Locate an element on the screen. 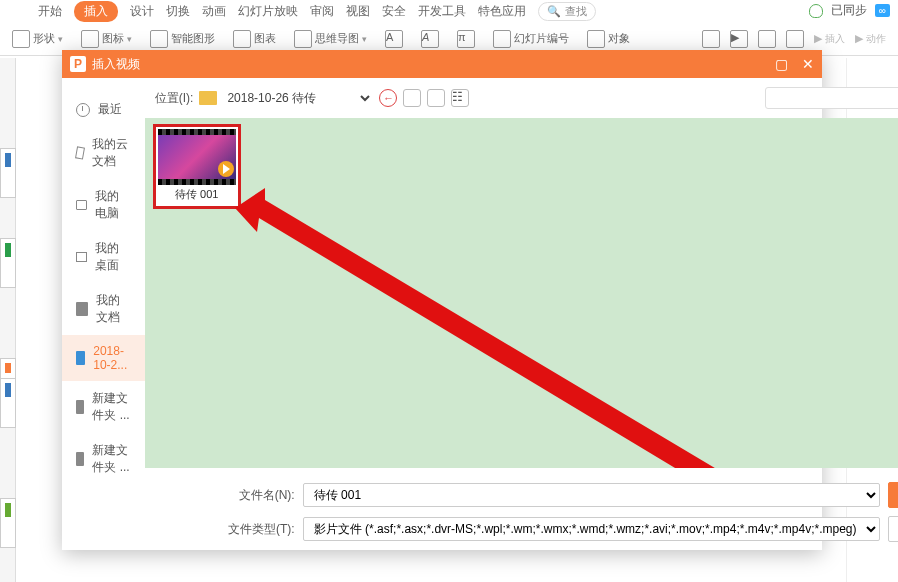  sidebar-item-label: 我的文档 is located at coordinates (114, 309).